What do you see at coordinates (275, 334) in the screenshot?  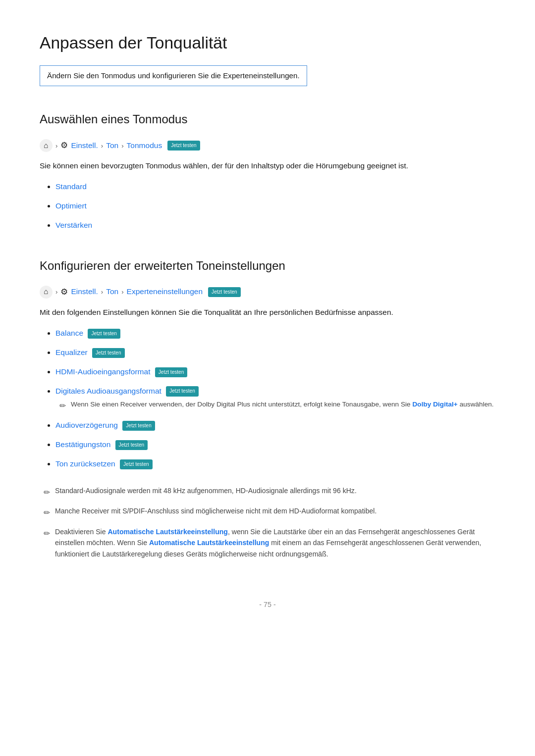 I see `list-item: Balance Jetzt testen` at bounding box center [275, 334].